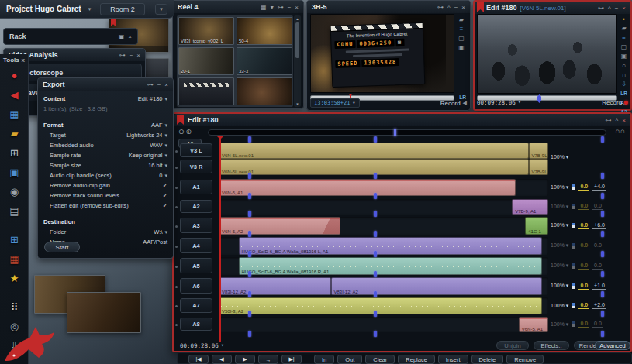  What do you see at coordinates (530, 207) in the screenshot?
I see `timeline-clip: V7B-9, A1` at bounding box center [530, 207].